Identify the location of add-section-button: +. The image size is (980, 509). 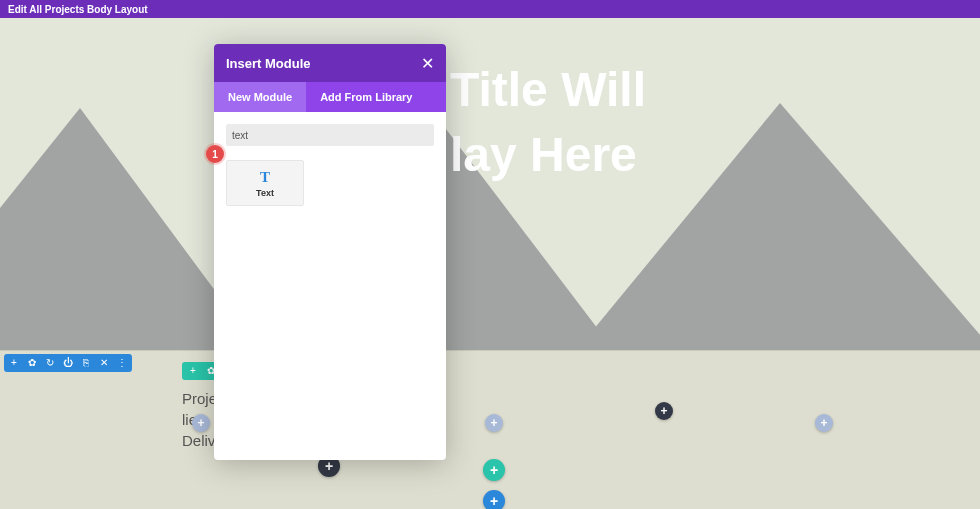
(494, 500).